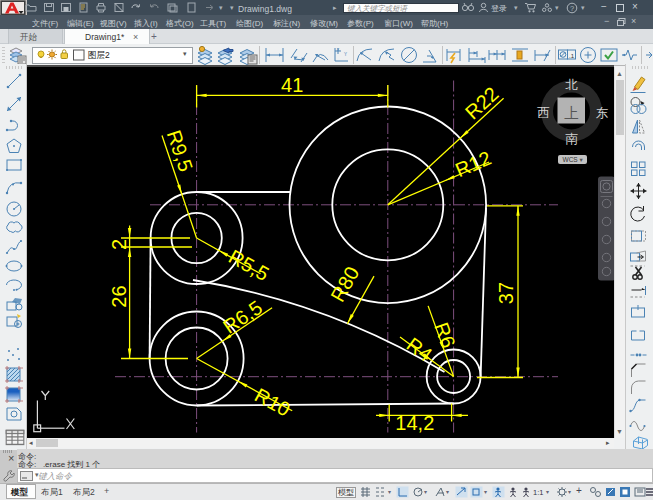 The height and width of the screenshot is (500, 653). I want to click on svg-text: 东, so click(602, 112).